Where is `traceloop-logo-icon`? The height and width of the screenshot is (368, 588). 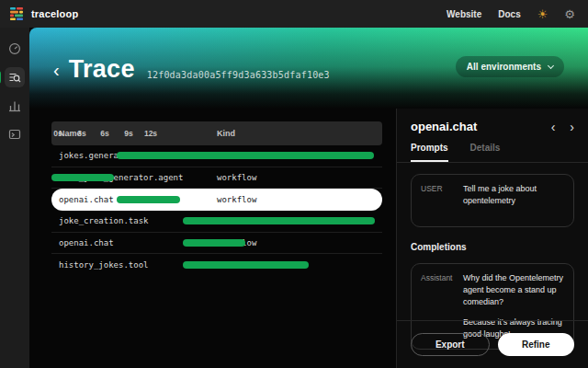
traceloop-logo-icon is located at coordinates (17, 14).